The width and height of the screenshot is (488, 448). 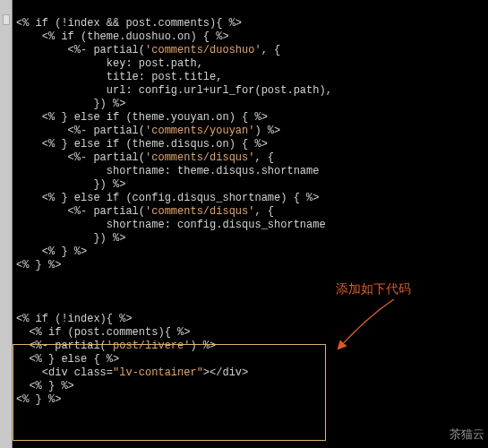 I want to click on code-line: url: config.url+url_for(post.path),, so click(x=174, y=90).